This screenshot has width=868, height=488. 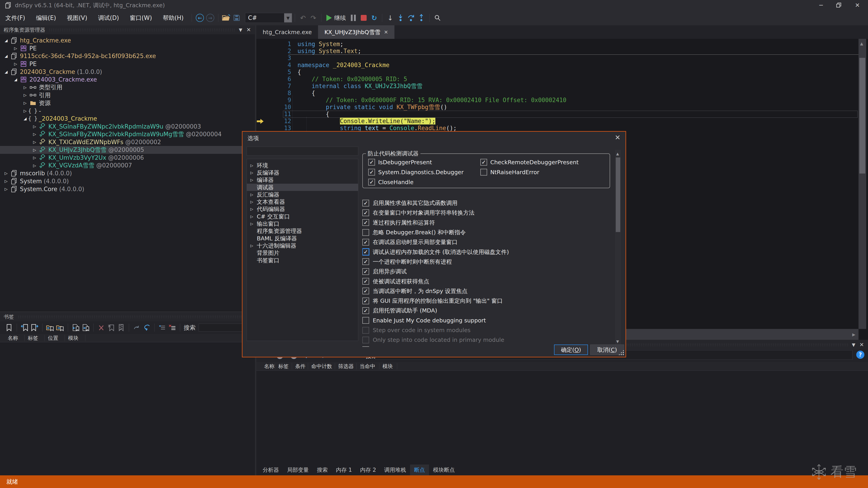 I want to click on column-header-1: 标签, so click(x=284, y=366).